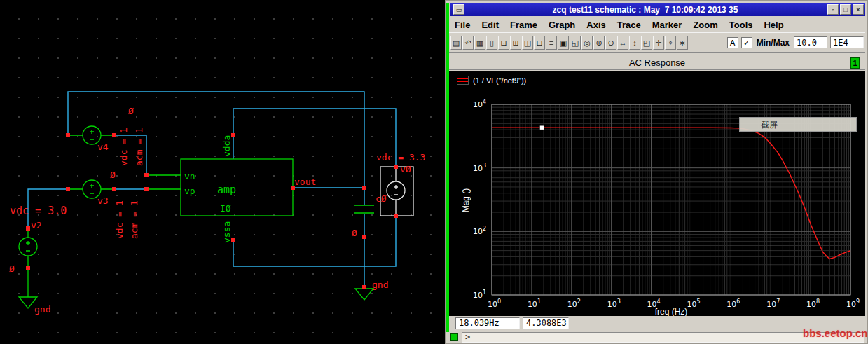 Image resolution: width=868 pixels, height=344 pixels. I want to click on strip-chart-icon: ≡, so click(551, 43).